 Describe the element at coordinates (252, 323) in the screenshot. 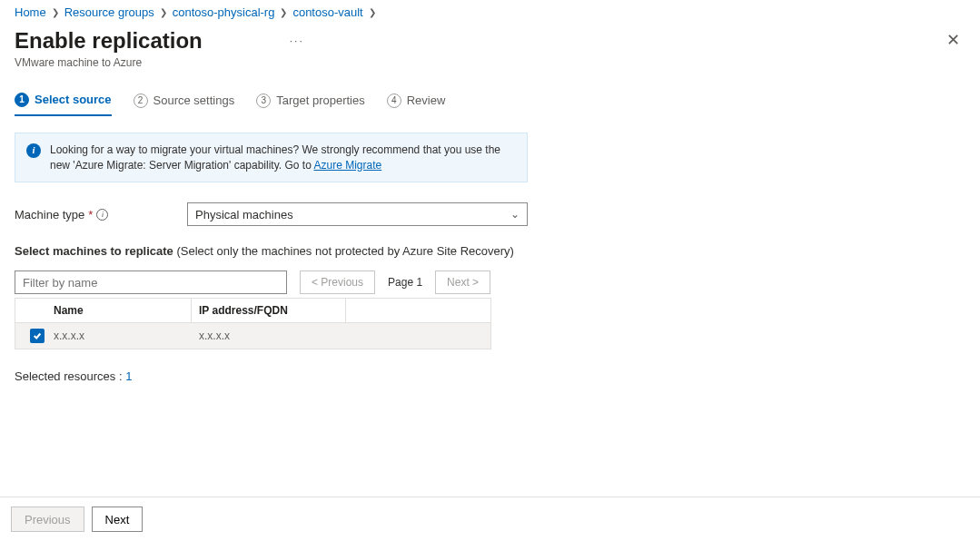

I see `machines-table: Name IP address/FQDN x.x.x.x x.x.x.x` at that location.